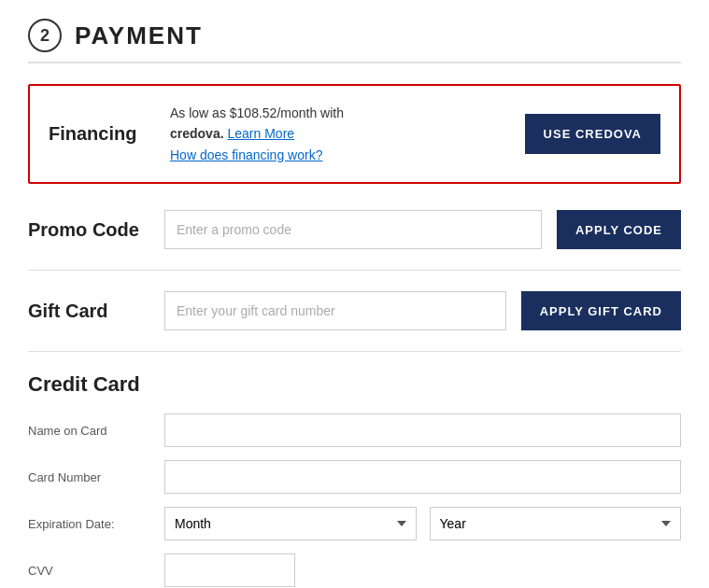 The image size is (709, 588). Describe the element at coordinates (45, 35) in the screenshot. I see `step-circle: 2` at that location.